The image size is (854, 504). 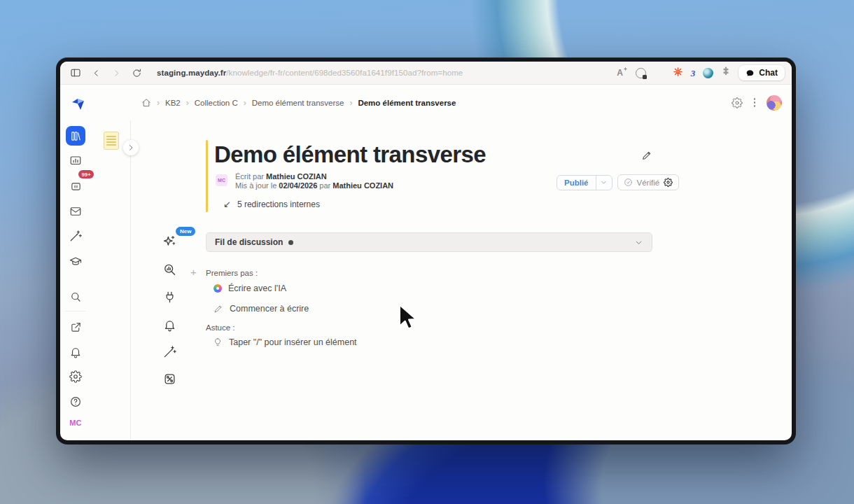 What do you see at coordinates (76, 211) in the screenshot?
I see `nav-mail` at bounding box center [76, 211].